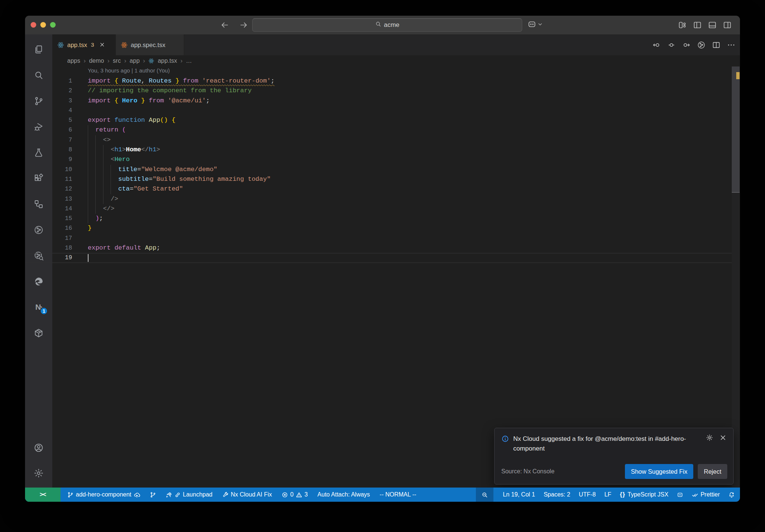  I want to click on code-text: />, so click(103, 199).